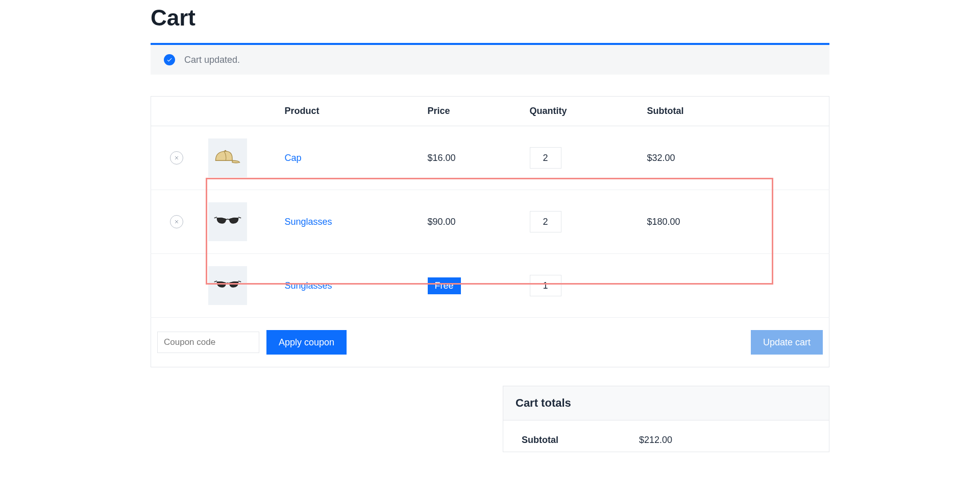 This screenshot has width=980, height=492. I want to click on page-title: Cart, so click(490, 18).